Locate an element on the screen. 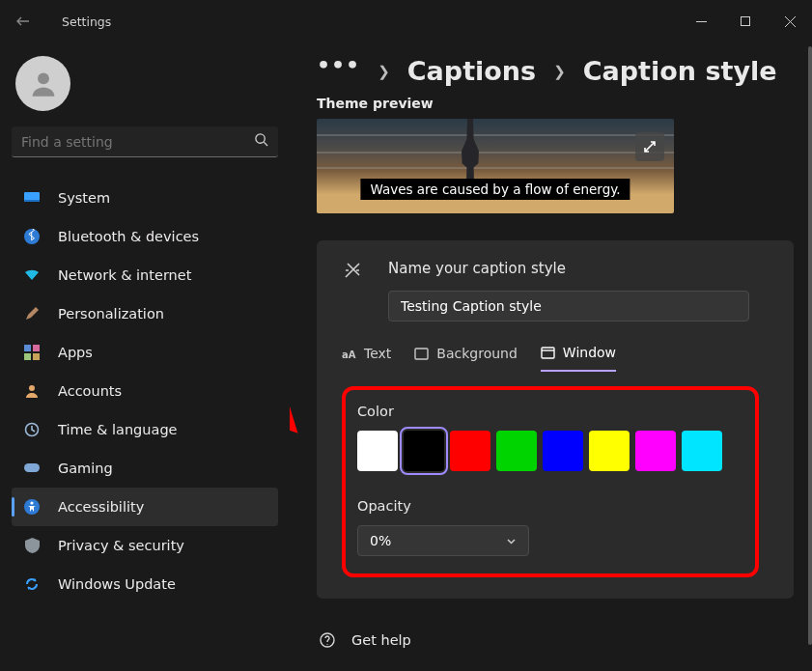  sidebar-item-network: Network & internet is located at coordinates (145, 275).